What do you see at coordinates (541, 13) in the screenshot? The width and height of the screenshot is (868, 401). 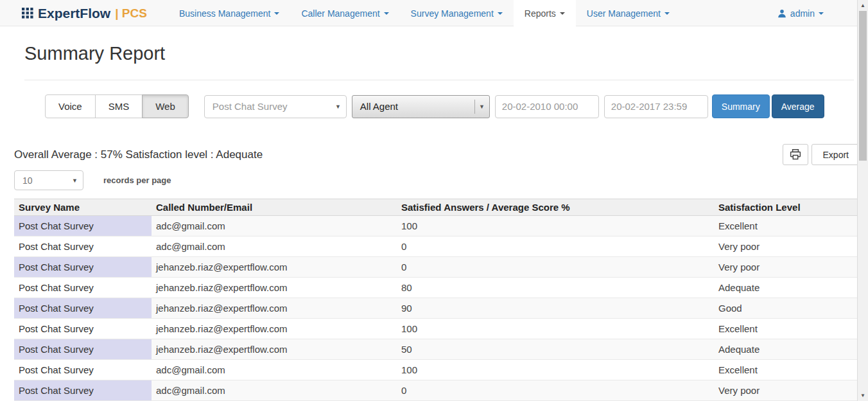 I see `nav-item-label: Reports` at bounding box center [541, 13].